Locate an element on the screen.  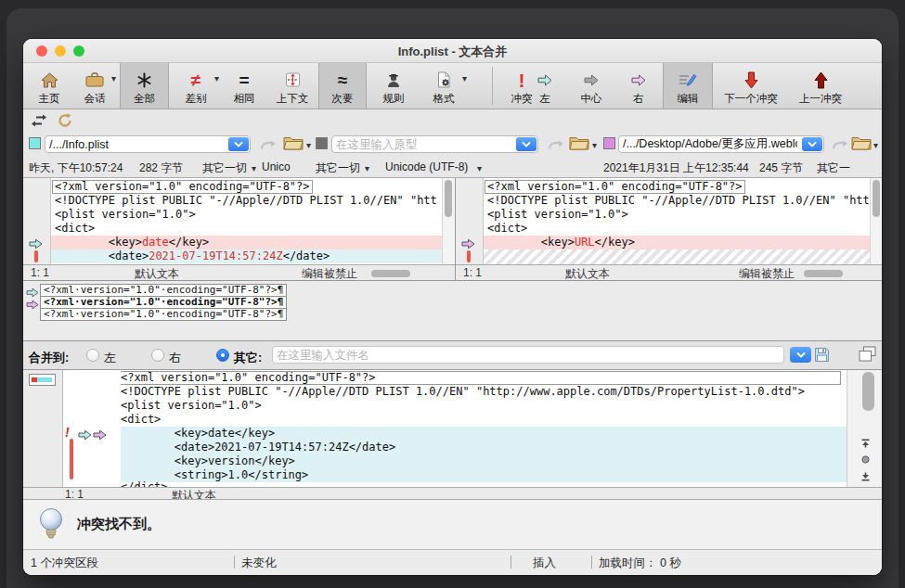
merge-to-right-radio is located at coordinates (158, 355).